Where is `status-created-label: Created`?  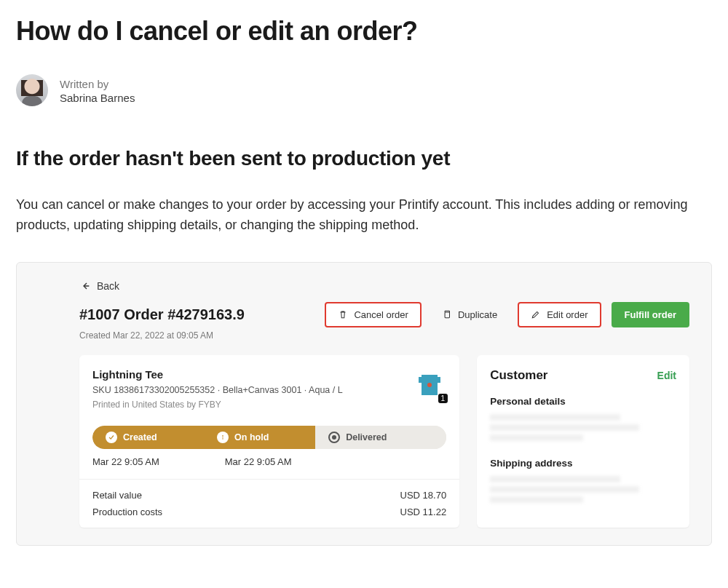
status-created-label: Created is located at coordinates (140, 437).